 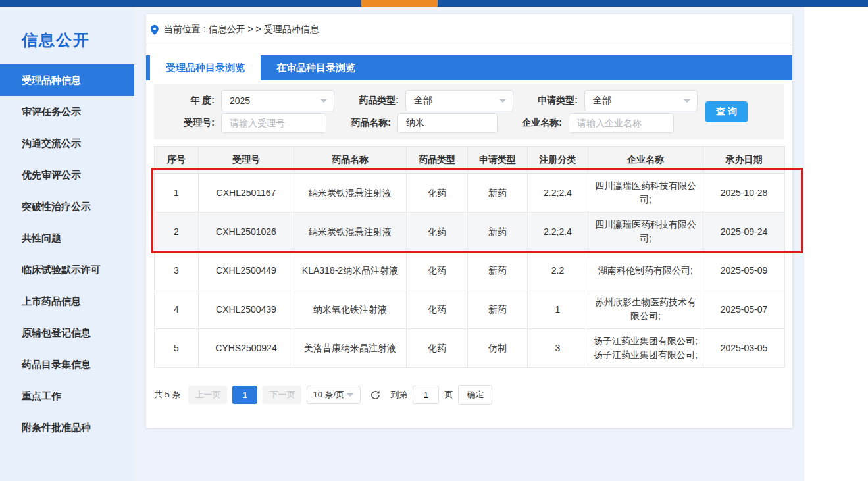 What do you see at coordinates (67, 365) in the screenshot?
I see `sidebar-item: 药品目录集信息` at bounding box center [67, 365].